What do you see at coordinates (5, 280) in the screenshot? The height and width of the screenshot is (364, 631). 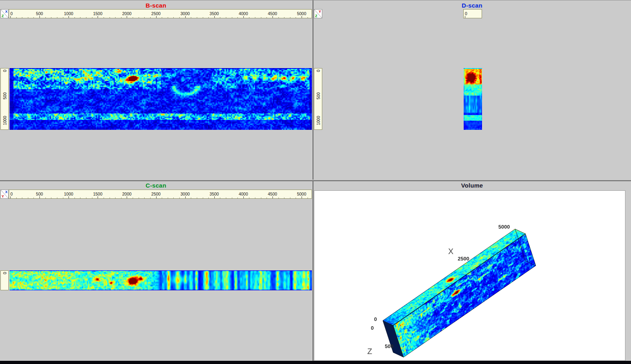 I see `c-scan-v-ruler: 0` at bounding box center [5, 280].